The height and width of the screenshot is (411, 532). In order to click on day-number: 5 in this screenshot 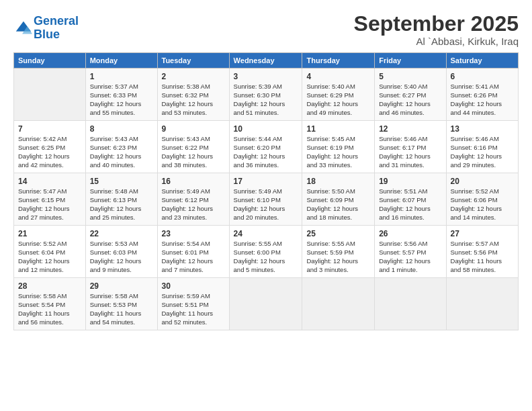, I will do `click(410, 77)`.